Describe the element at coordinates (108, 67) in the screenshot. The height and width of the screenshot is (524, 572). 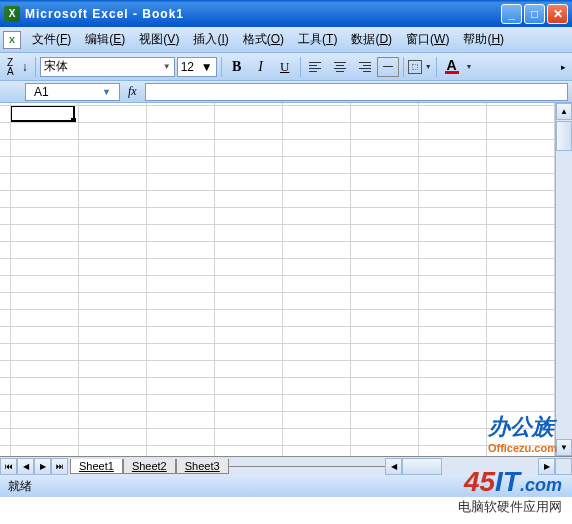
I see `font-name-select: 宋体▼` at that location.